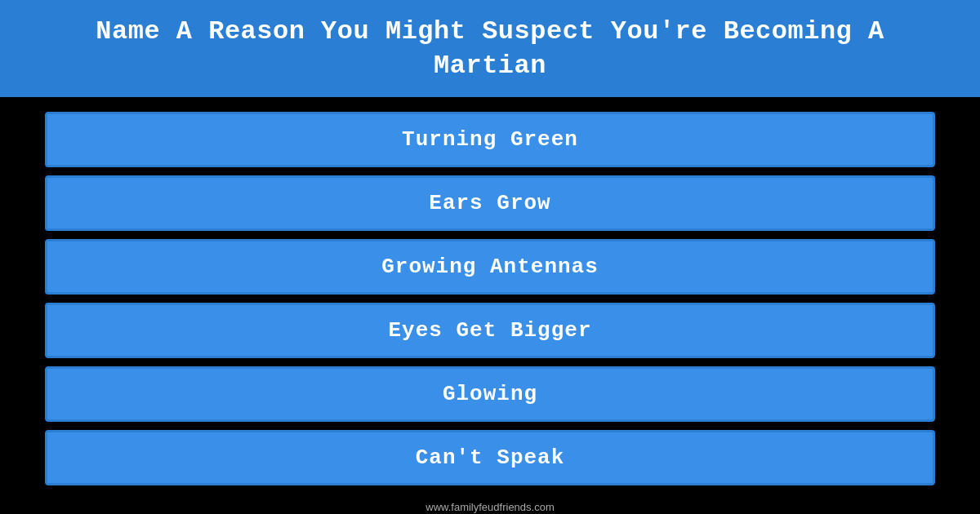 Image resolution: width=980 pixels, height=514 pixels. I want to click on footer-url: www.familyfeudfriends.com, so click(490, 507).